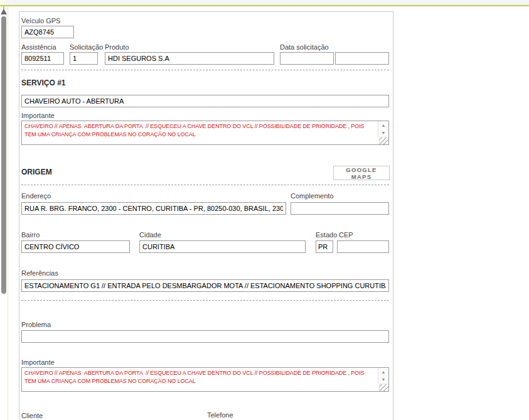 This screenshot has width=529, height=420. What do you see at coordinates (117, 47) in the screenshot?
I see `product-label: Produto` at bounding box center [117, 47].